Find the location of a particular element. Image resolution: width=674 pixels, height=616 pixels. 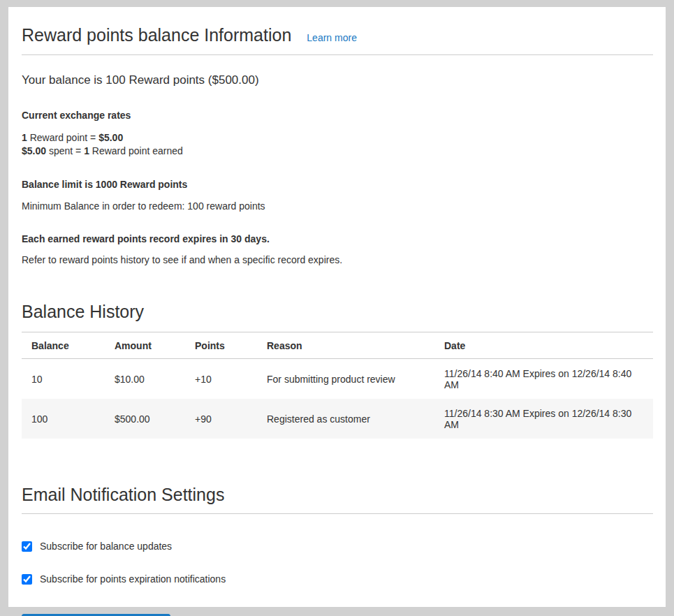

column-header-amount: Amount is located at coordinates (145, 346).